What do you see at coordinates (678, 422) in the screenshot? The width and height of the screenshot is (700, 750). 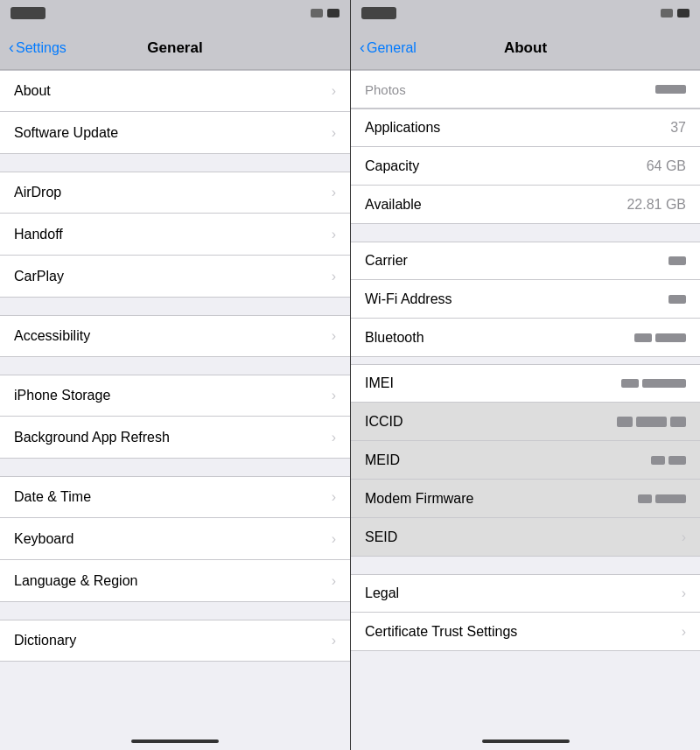 I see `right-iccid-blur3` at bounding box center [678, 422].